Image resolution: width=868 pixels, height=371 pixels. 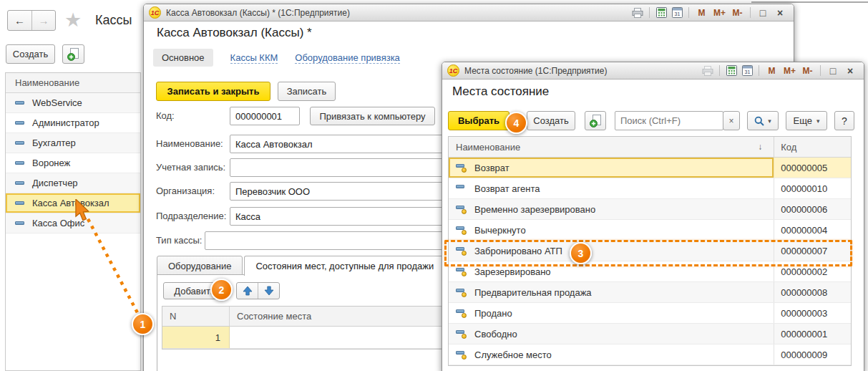 I want to click on table-row: Возврат агента 000000010, so click(x=650, y=189).